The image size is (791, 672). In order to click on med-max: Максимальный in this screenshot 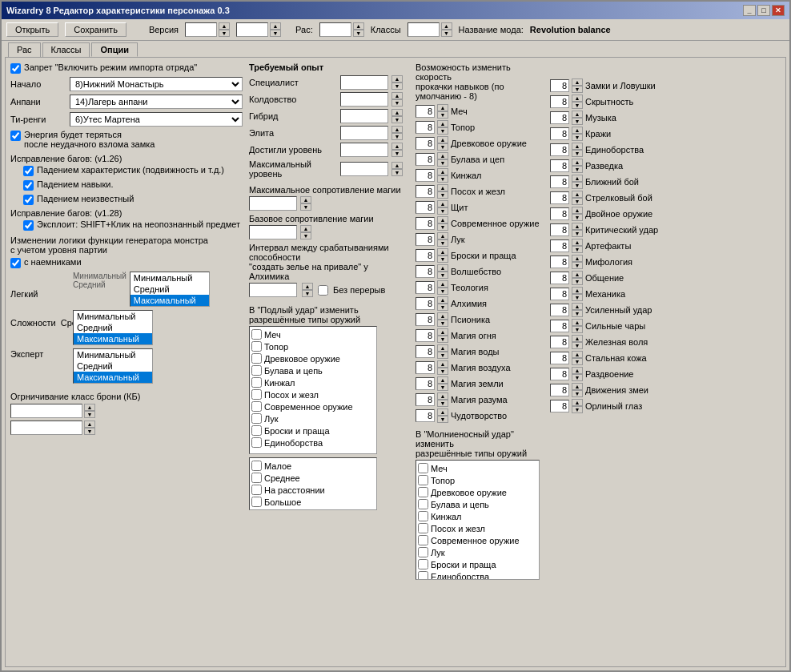, I will do `click(113, 339)`.